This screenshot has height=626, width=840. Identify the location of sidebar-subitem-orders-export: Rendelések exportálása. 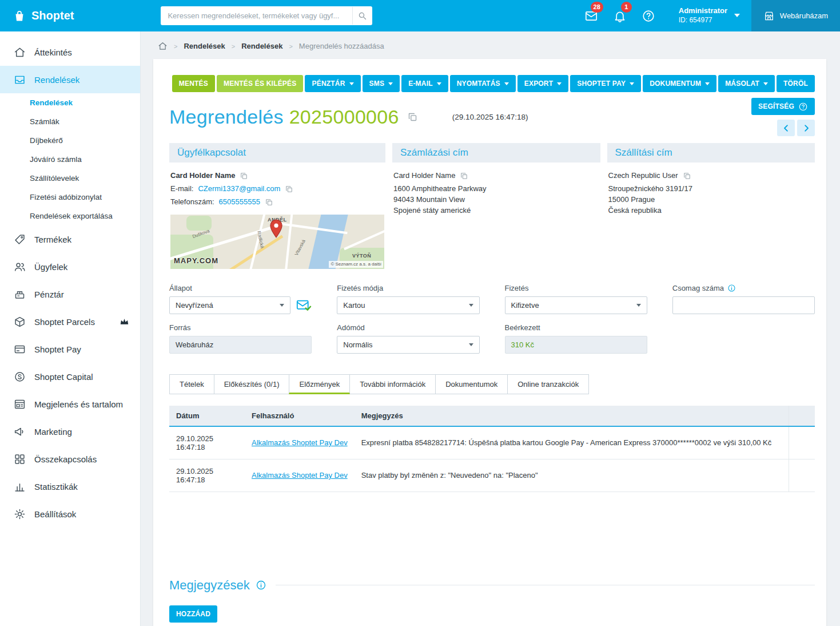
(70, 216).